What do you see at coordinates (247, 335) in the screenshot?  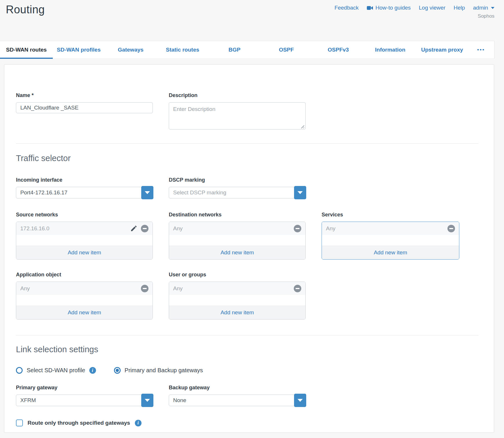 I see `section-divider` at bounding box center [247, 335].